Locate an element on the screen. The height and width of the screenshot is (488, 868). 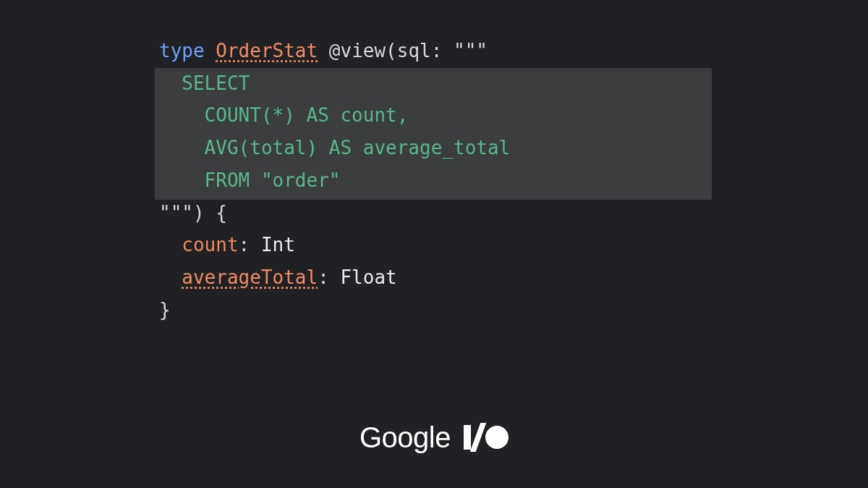
keyword-type: type is located at coordinates (182, 51).